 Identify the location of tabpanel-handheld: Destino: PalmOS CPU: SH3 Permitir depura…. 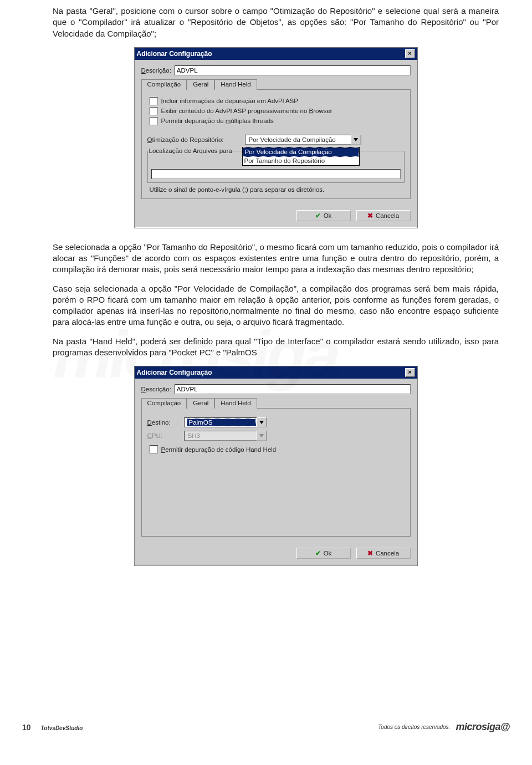
(276, 472).